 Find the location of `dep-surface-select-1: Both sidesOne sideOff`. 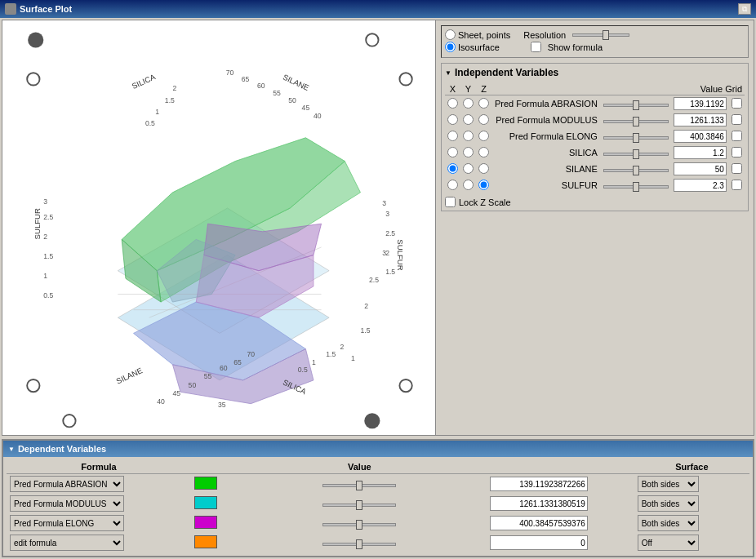

dep-surface-select-1: Both sidesOne sideOff is located at coordinates (668, 504).